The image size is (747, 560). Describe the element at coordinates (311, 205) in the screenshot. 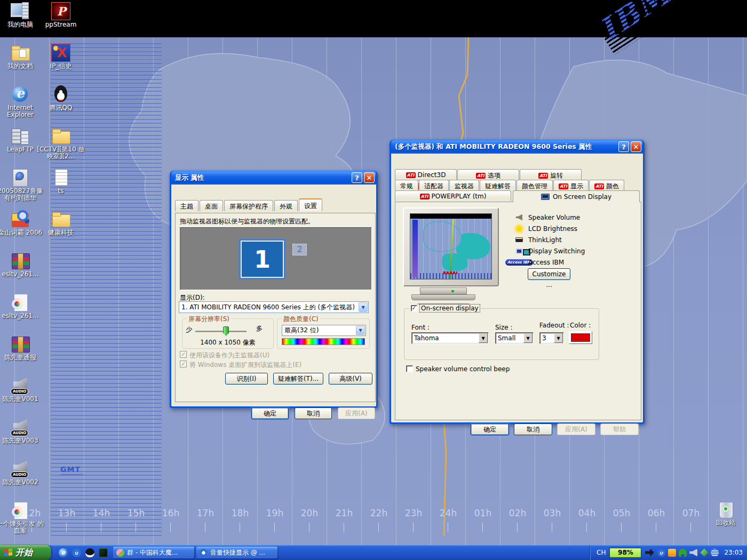

I see `tab: 设置` at that location.